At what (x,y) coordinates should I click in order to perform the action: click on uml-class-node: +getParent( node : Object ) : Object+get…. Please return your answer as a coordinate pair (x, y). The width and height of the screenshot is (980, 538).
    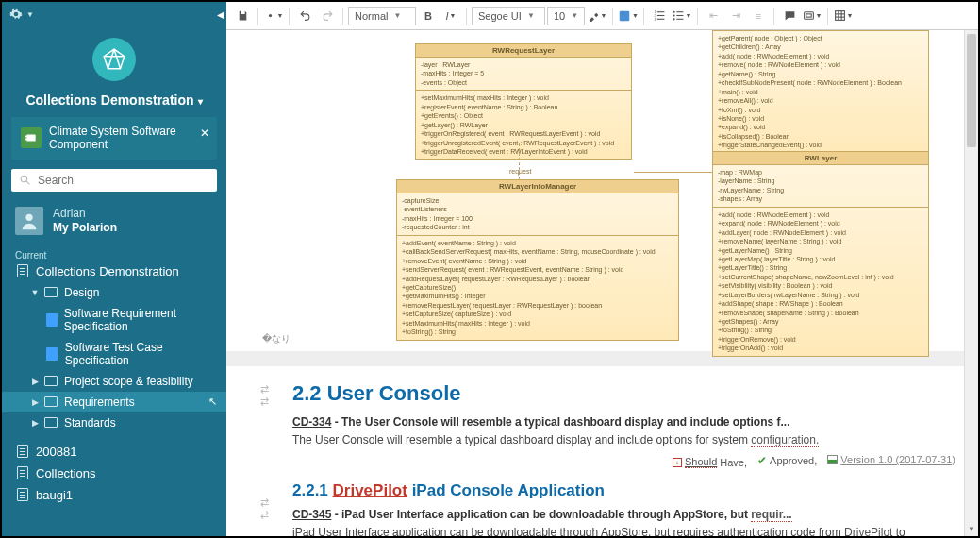
    Looking at the image, I should click on (821, 92).